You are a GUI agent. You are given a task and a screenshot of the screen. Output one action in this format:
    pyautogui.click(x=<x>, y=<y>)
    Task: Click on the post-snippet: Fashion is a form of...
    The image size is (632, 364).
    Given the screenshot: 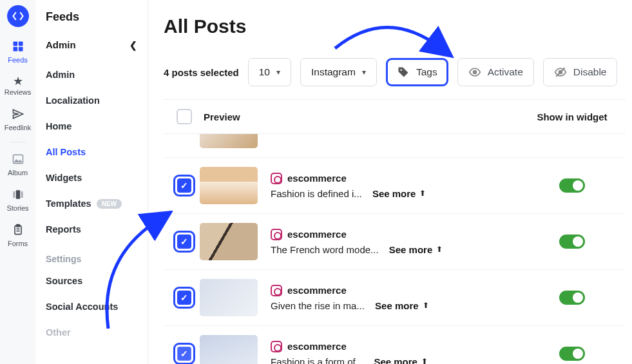 What is the action you would take?
    pyautogui.click(x=317, y=361)
    